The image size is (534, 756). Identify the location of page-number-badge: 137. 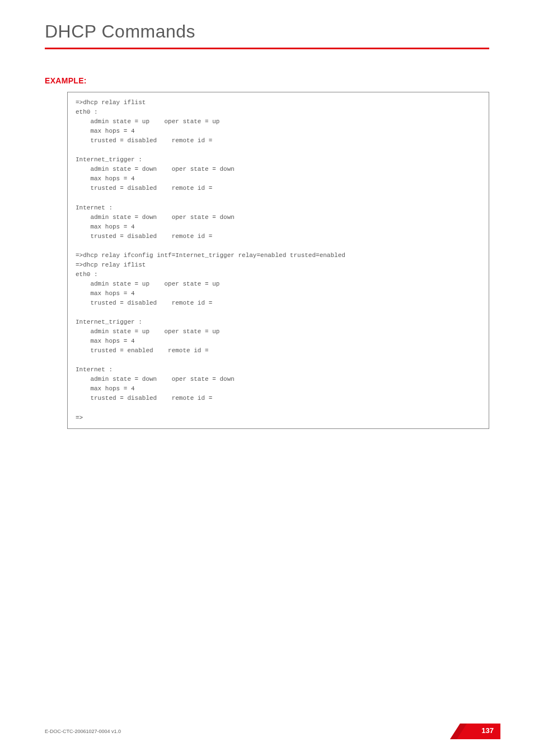
(475, 731).